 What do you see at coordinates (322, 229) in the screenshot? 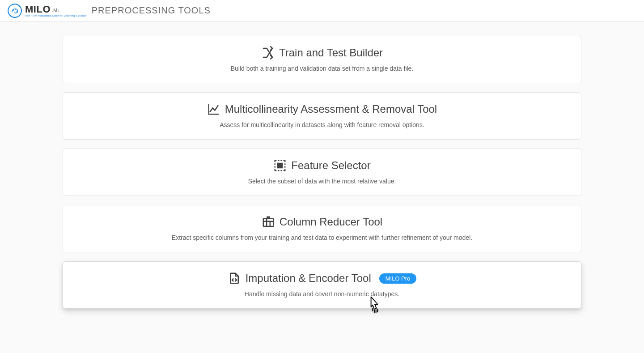
I see `card-column-reducer: Column Reducer Tool Extract specific col…` at bounding box center [322, 229].